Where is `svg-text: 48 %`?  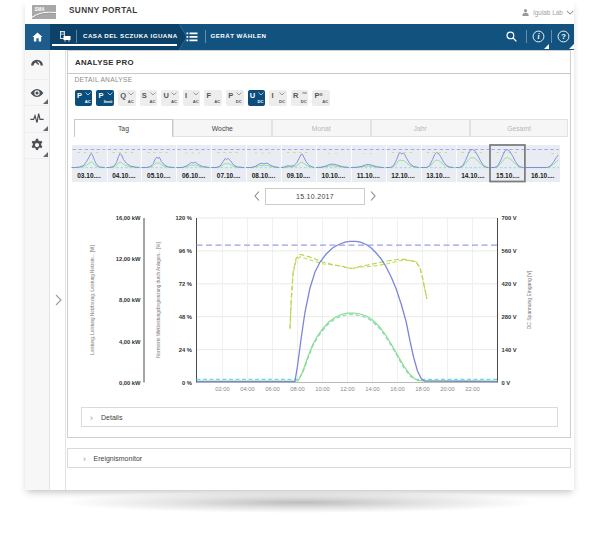 svg-text: 48 % is located at coordinates (186, 317).